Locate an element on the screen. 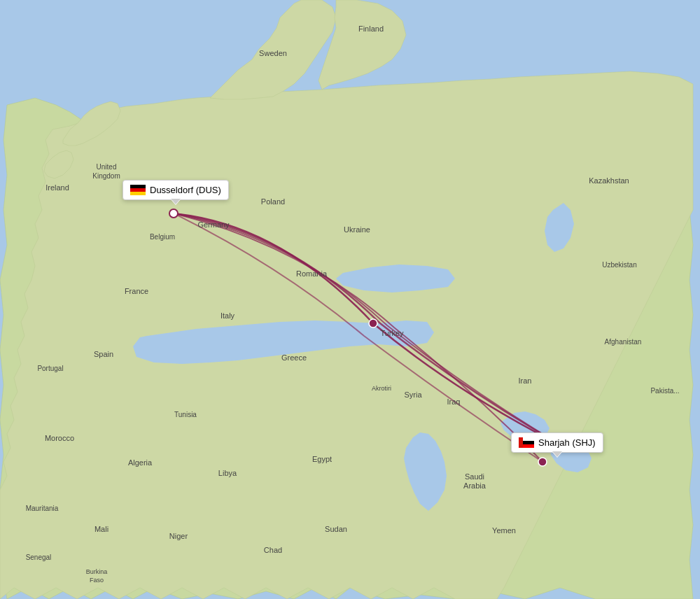 This screenshot has height=599, width=700. svg-text: Kazakhstan is located at coordinates (609, 181).